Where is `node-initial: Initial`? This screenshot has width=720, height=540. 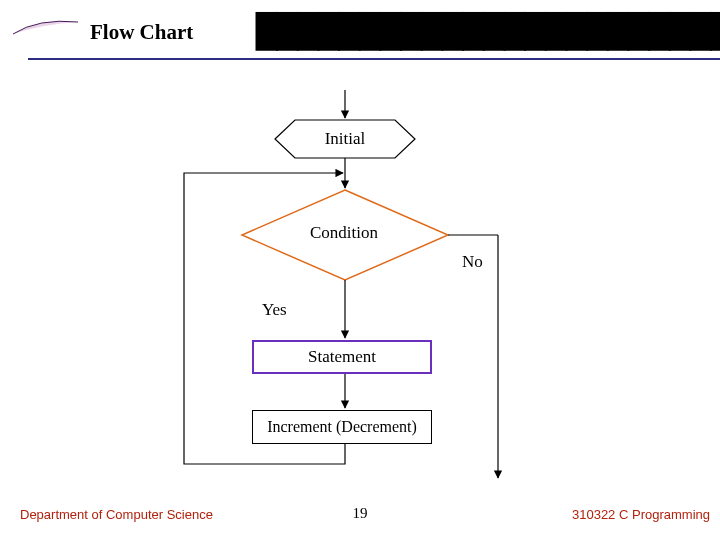 node-initial: Initial is located at coordinates (345, 139).